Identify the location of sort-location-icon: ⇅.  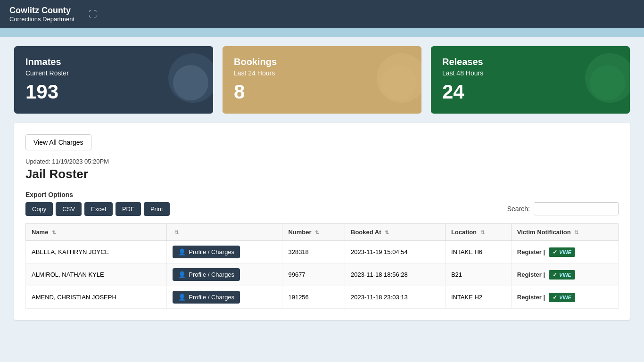
(483, 232).